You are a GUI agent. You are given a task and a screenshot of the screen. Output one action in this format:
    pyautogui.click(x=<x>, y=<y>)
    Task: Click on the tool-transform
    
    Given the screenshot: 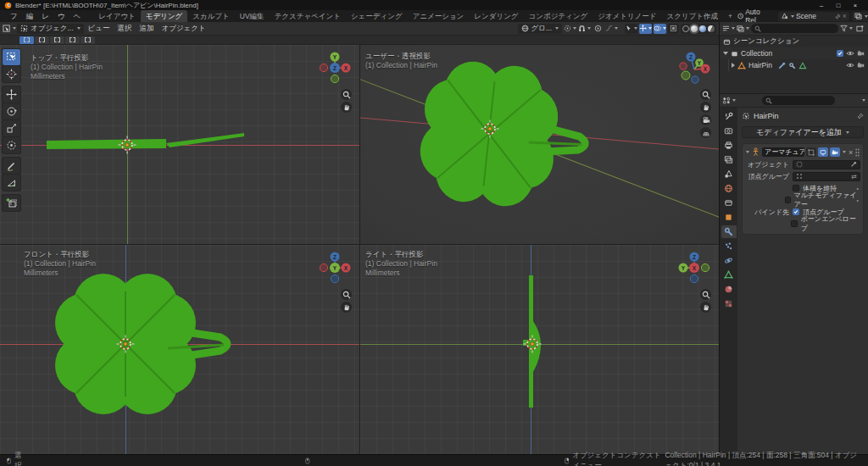 What is the action you would take?
    pyautogui.click(x=12, y=146)
    